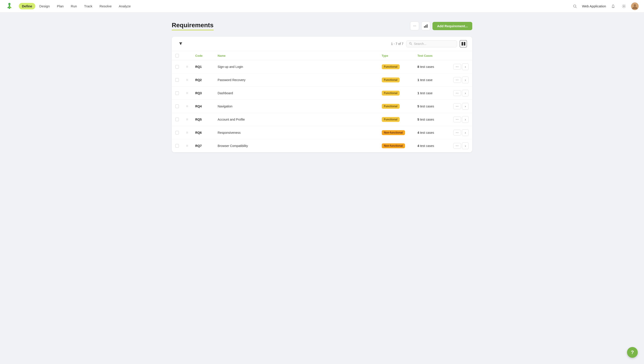 This screenshot has width=644, height=364. What do you see at coordinates (296, 120) in the screenshot?
I see `row-name: Account and Profile` at bounding box center [296, 120].